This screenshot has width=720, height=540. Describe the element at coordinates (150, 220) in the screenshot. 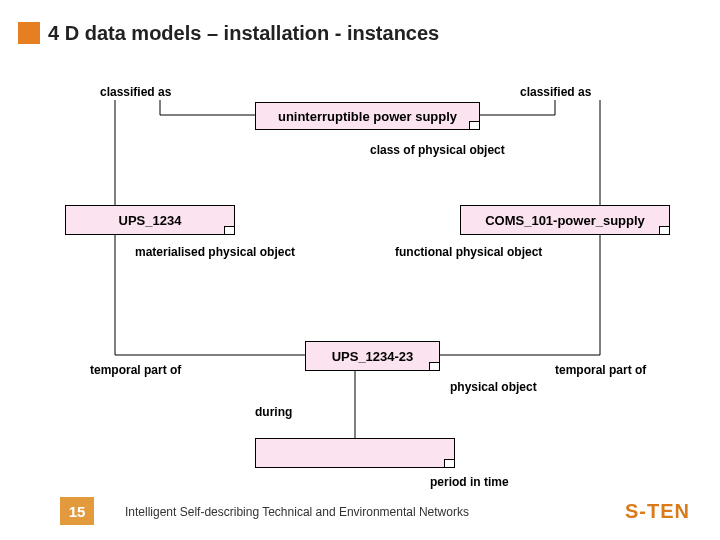

I see `box-text: UPS_1234` at that location.